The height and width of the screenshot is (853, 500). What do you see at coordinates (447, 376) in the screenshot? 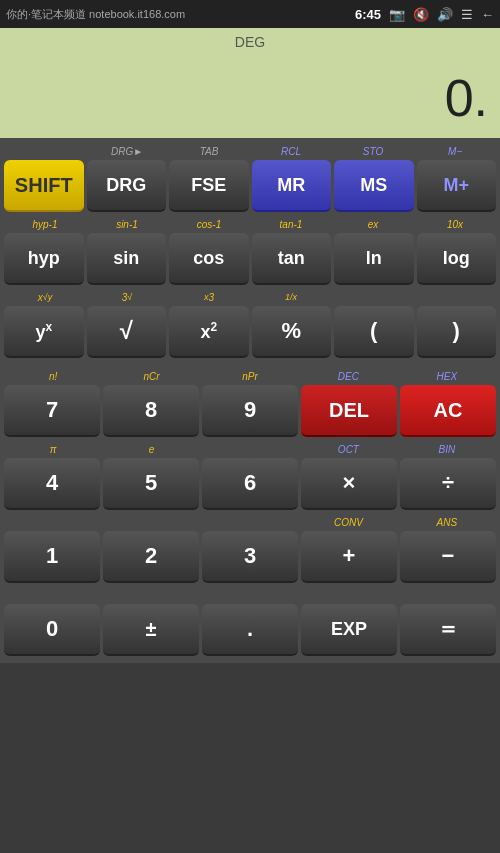
I see `label-hex: HEX` at bounding box center [447, 376].